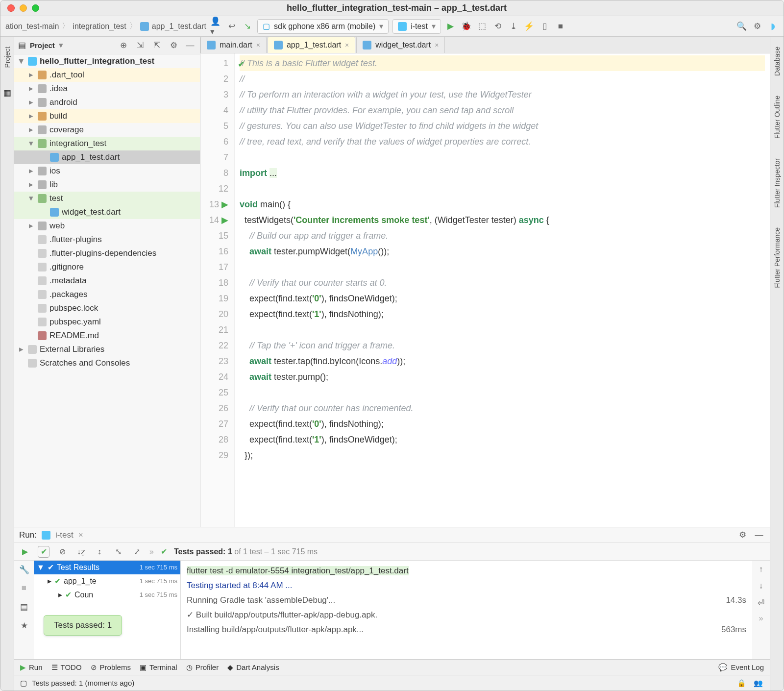 The height and width of the screenshot is (691, 784). What do you see at coordinates (416, 26) in the screenshot?
I see `run-config-selector: i-test ▾` at bounding box center [416, 26].